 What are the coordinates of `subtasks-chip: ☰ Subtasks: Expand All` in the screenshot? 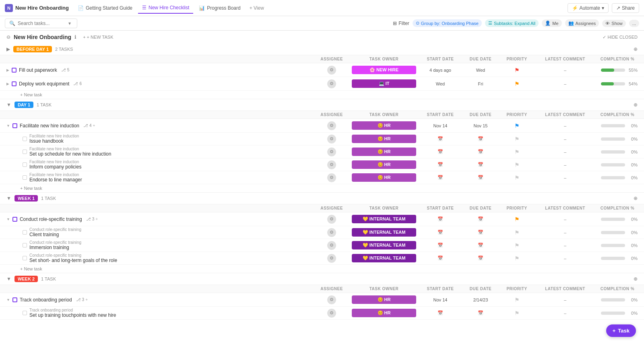 It's located at (512, 23).